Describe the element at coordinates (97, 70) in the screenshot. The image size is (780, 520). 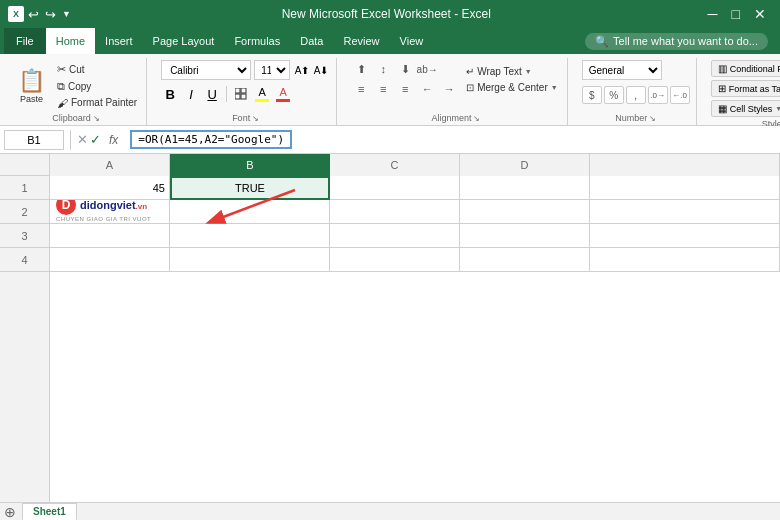
I see `cut-button: ✂ Cut` at that location.